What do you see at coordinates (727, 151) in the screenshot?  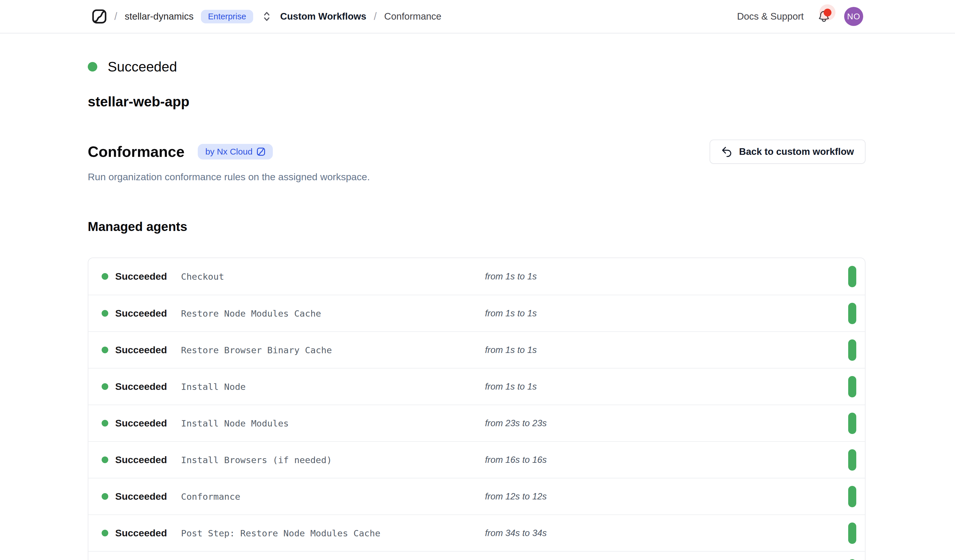 I see `arrow-uturn-left-icon` at bounding box center [727, 151].